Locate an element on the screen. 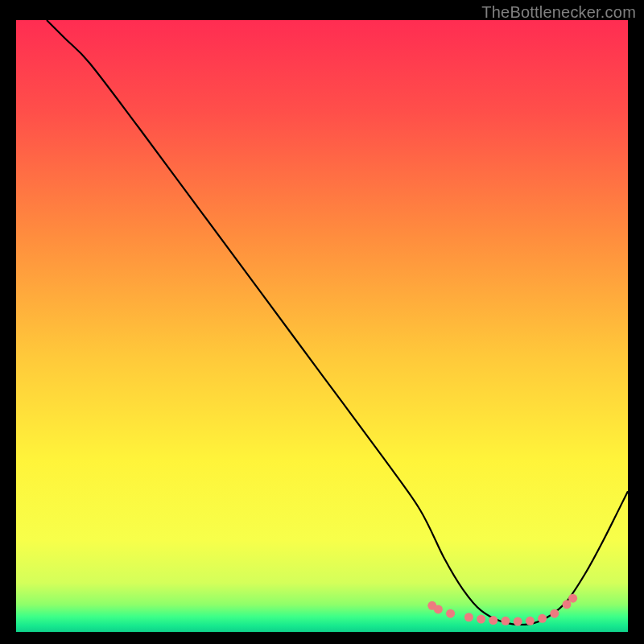  attribution-text: TheBottlenecker.com is located at coordinates (559, 13).